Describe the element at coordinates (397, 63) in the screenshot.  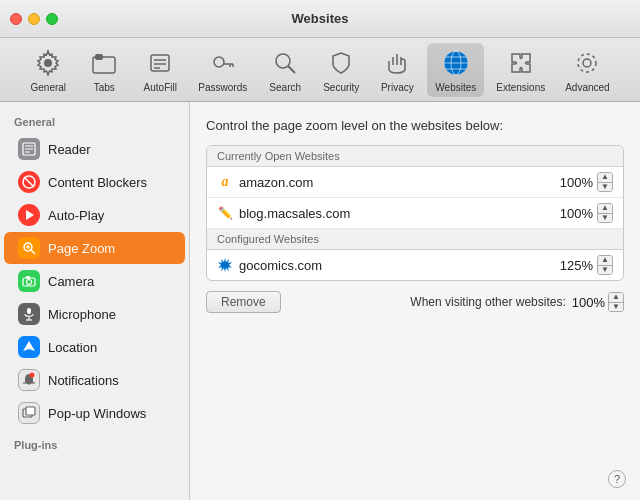
I see `hand-icon` at that location.